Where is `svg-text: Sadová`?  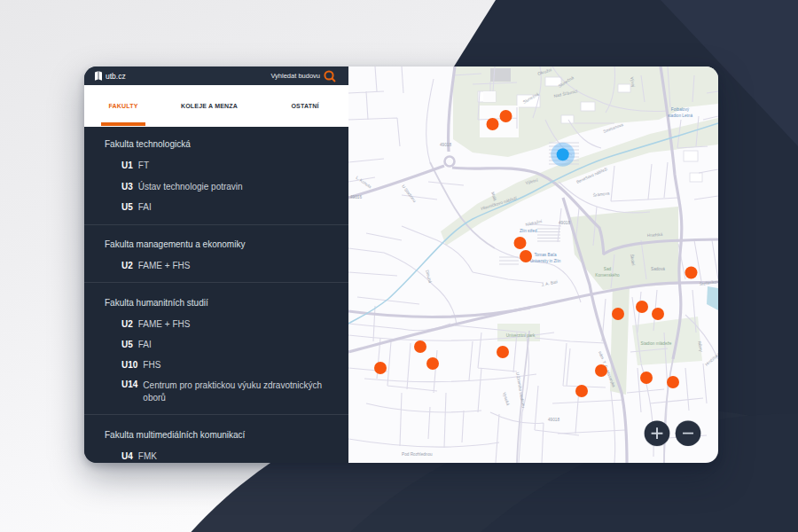 svg-text: Sadová is located at coordinates (658, 270).